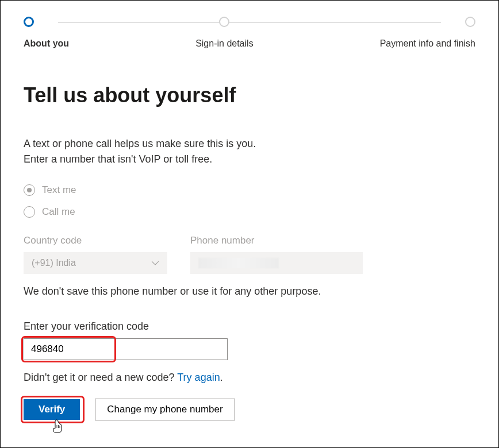 Image resolution: width=499 pixels, height=448 pixels. What do you see at coordinates (46, 33) in the screenshot?
I see `step-about-you: About you` at bounding box center [46, 33].